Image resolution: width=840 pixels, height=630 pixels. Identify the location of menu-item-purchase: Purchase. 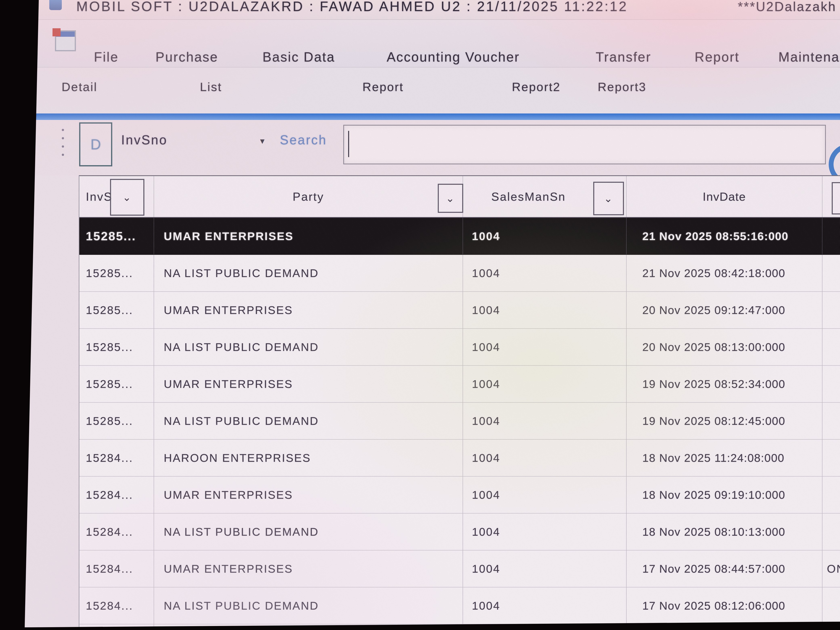
(187, 57).